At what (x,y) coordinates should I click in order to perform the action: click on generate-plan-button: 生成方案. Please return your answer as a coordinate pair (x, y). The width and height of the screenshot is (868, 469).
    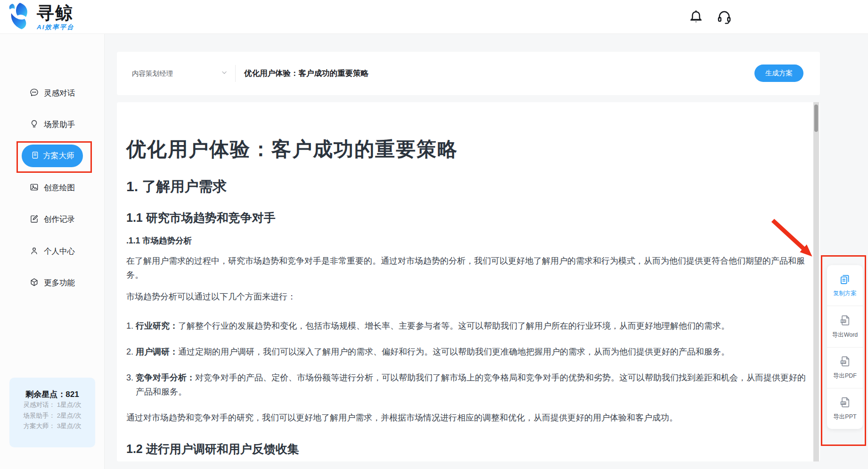
    Looking at the image, I should click on (779, 73).